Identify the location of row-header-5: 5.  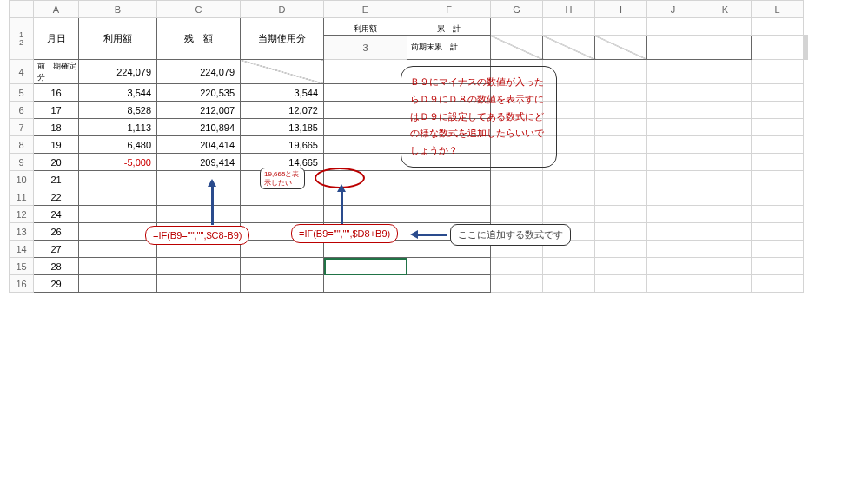
(22, 93).